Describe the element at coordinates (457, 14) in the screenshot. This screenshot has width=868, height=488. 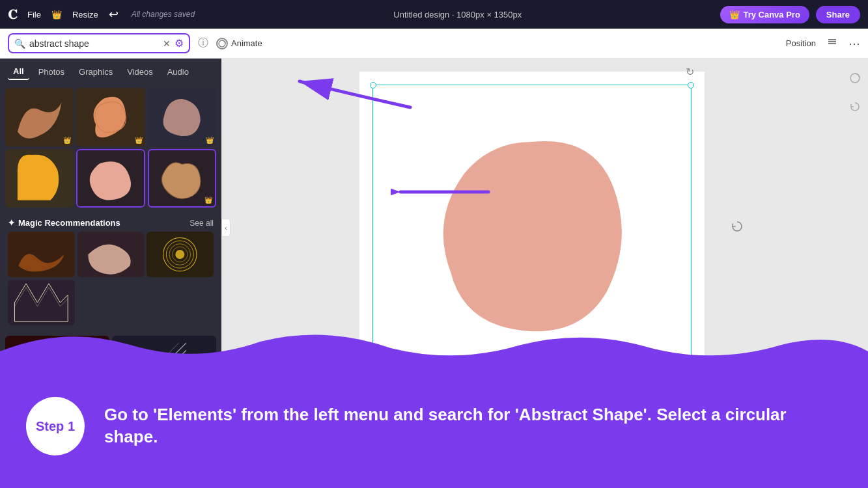
I see `design-title: Untitled design · 1080px × 1350px` at that location.